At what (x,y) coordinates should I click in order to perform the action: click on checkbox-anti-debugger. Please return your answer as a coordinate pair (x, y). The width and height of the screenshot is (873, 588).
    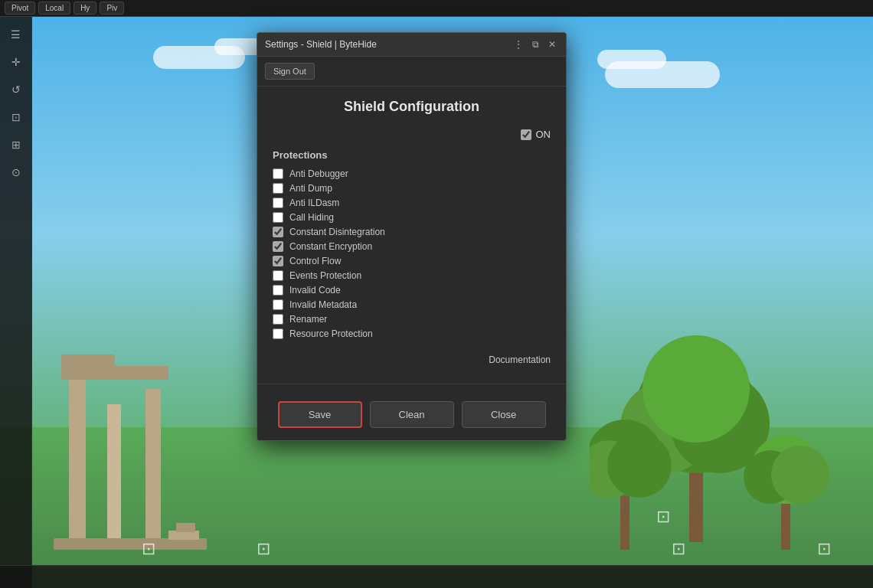
    Looking at the image, I should click on (278, 174).